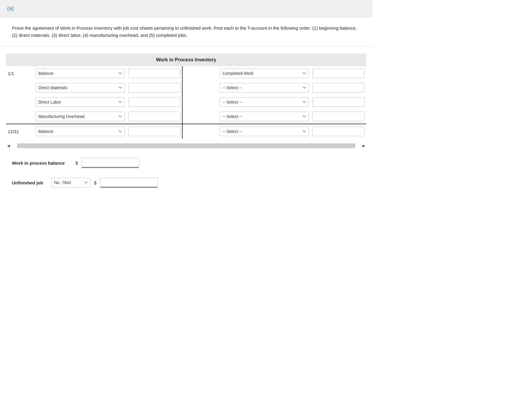 The height and width of the screenshot is (420, 522). I want to click on t-account-table: Work in Process Inventory 1/1 Balance Di…, so click(186, 96).